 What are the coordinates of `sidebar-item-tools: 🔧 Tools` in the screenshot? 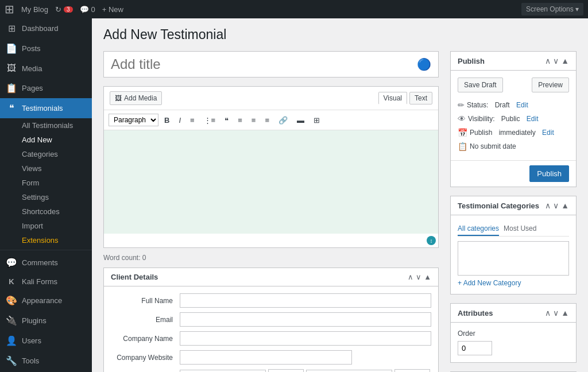 It's located at (46, 361).